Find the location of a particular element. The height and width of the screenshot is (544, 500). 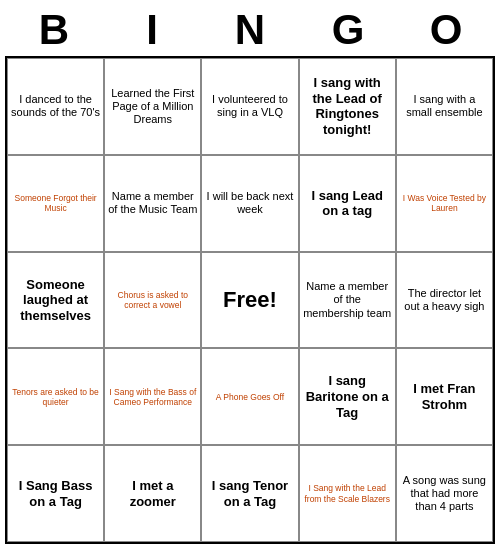

bingo-cell-7: I will be back next week is located at coordinates (250, 204).